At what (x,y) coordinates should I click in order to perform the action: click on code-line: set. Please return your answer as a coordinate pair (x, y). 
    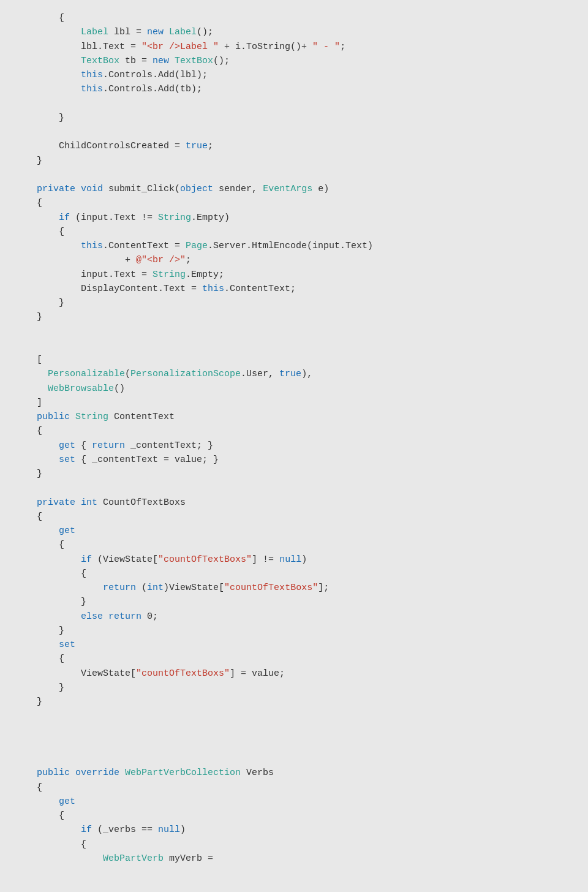
    Looking at the image, I should click on (294, 644).